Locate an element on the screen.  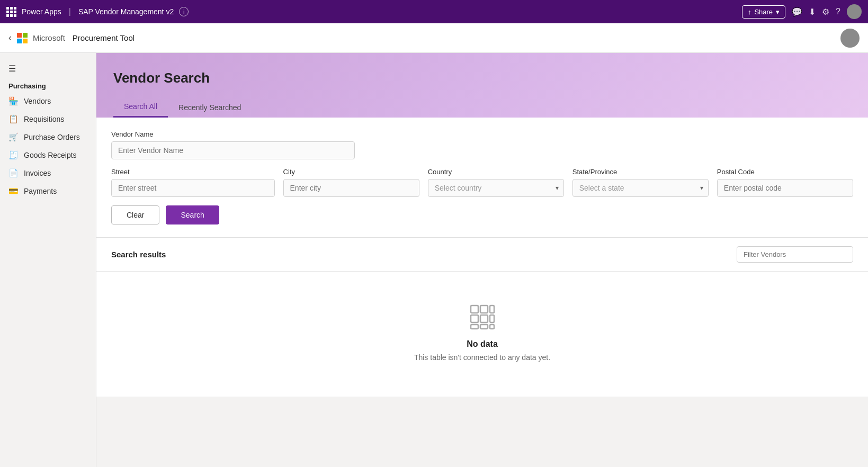
tab-recently-searched: Recently Searched is located at coordinates (210, 107).